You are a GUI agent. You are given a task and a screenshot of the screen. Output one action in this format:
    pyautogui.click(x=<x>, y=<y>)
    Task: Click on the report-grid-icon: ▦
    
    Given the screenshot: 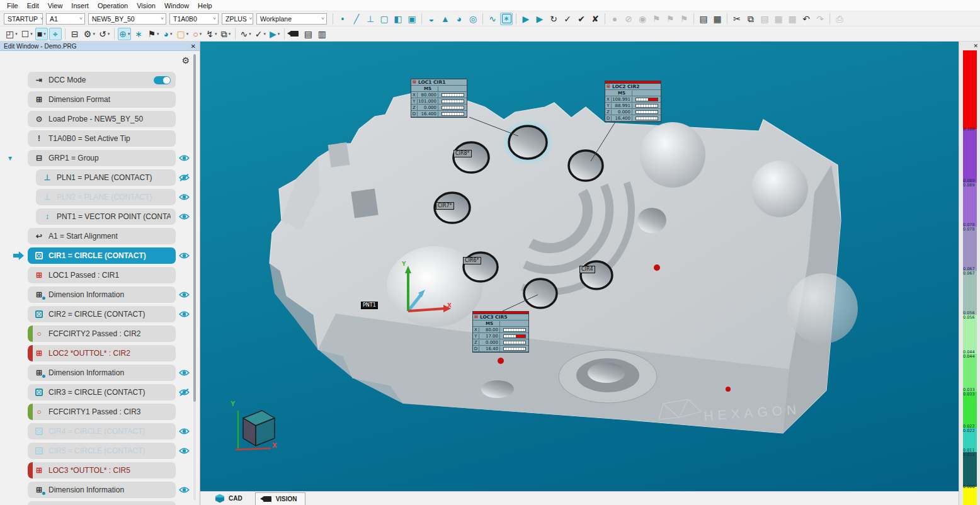 What is the action you would take?
    pyautogui.click(x=717, y=19)
    